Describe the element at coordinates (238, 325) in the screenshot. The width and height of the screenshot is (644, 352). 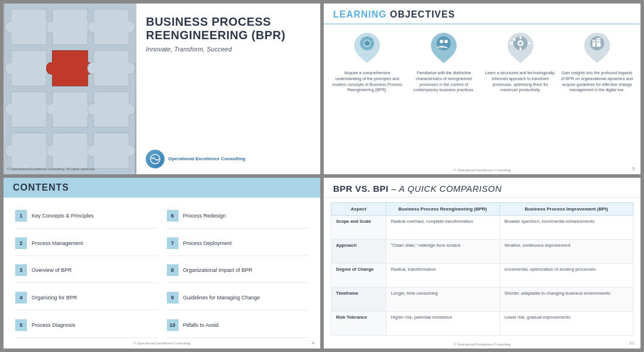
I see `content-item-10: 10 Pitfalls to Avoid` at that location.